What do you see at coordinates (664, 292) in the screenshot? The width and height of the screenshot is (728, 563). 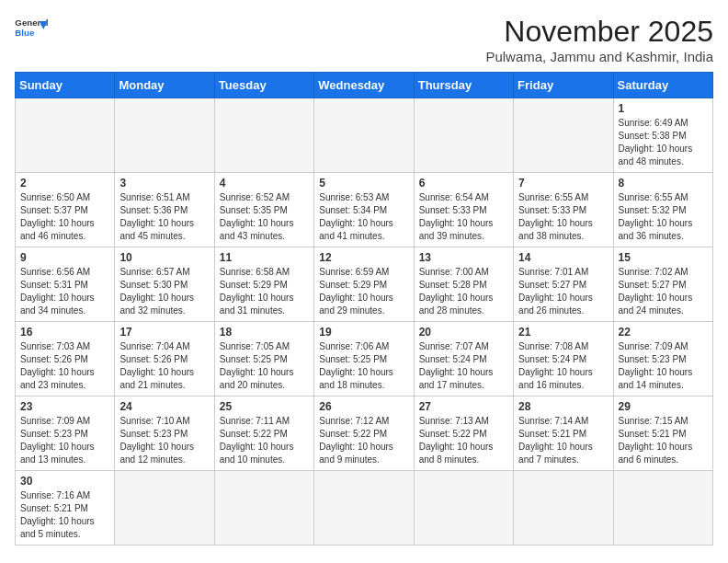 I see `day-info: Sunrise: 7:02 AM Sunset: 5:27 PM Dayligh…` at bounding box center [664, 292].